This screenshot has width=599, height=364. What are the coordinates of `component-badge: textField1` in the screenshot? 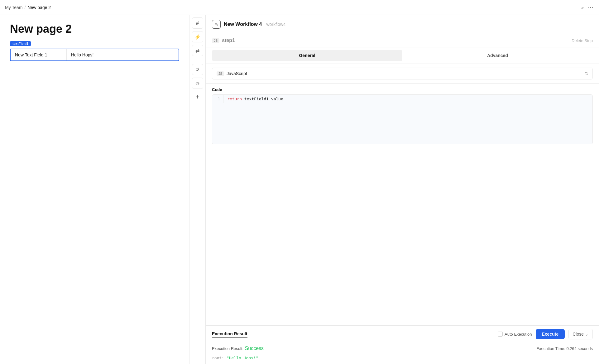 It's located at (21, 44).